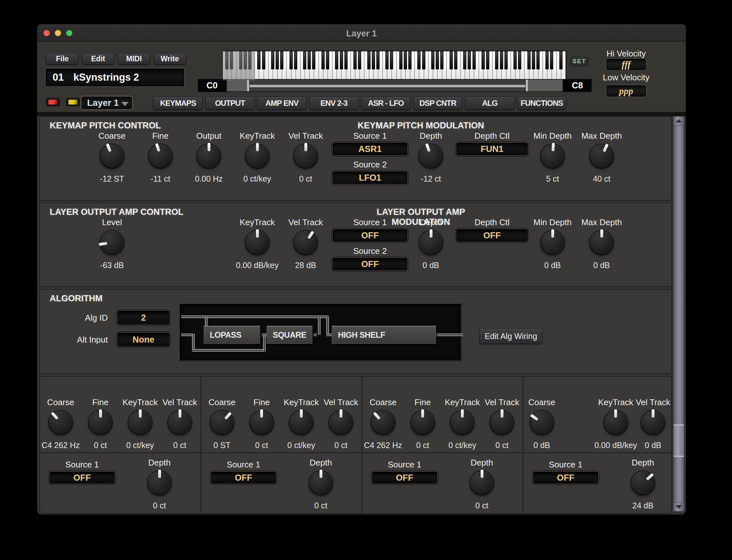 The width and height of the screenshot is (732, 560). Describe the element at coordinates (282, 103) in the screenshot. I see `tab-amp-env: AMP ENV` at that location.